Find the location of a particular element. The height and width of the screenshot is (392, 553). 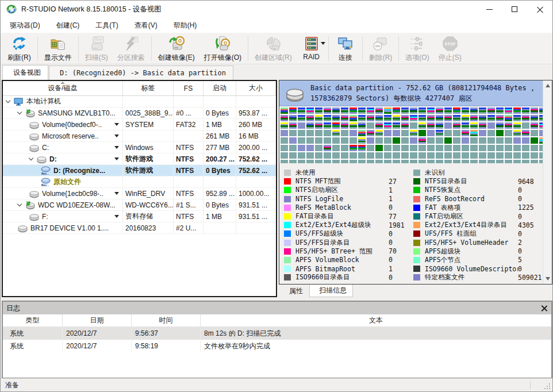

log-close-button is located at coordinates (544, 308).